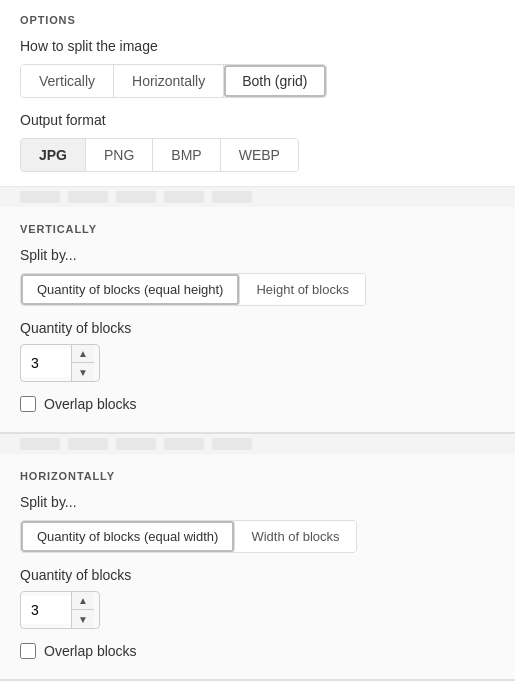  Describe the element at coordinates (130, 290) in the screenshot. I see `vertically-quantity-button: Quantity of blocks (equal height)` at that location.